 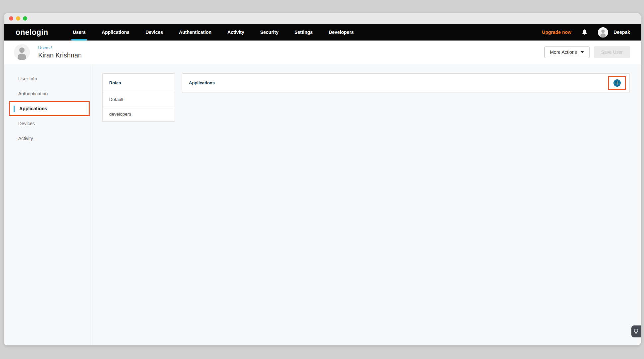 I want to click on window-titlebar, so click(x=322, y=19).